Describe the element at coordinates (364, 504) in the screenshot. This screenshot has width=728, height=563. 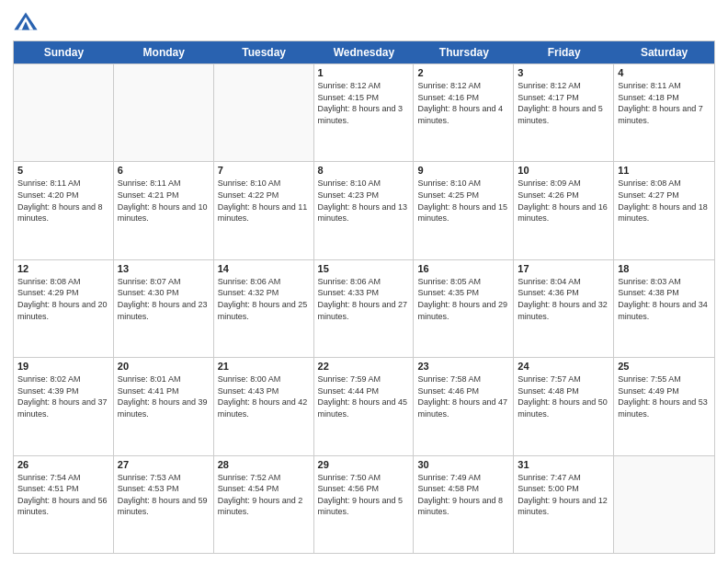
I see `day-cell: 29Sunrise: 7:50 AM Sunset: 4:56 PM Dayli…` at that location.